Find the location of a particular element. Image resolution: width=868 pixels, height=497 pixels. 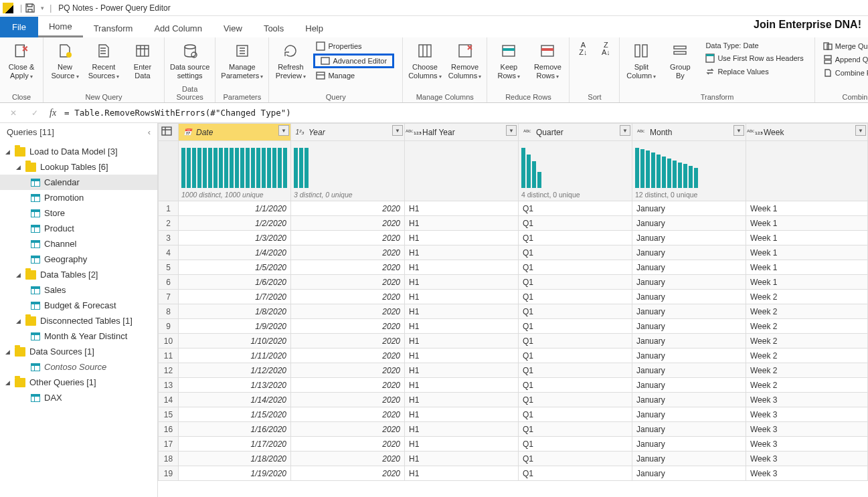

query-product: Product is located at coordinates (79, 229).